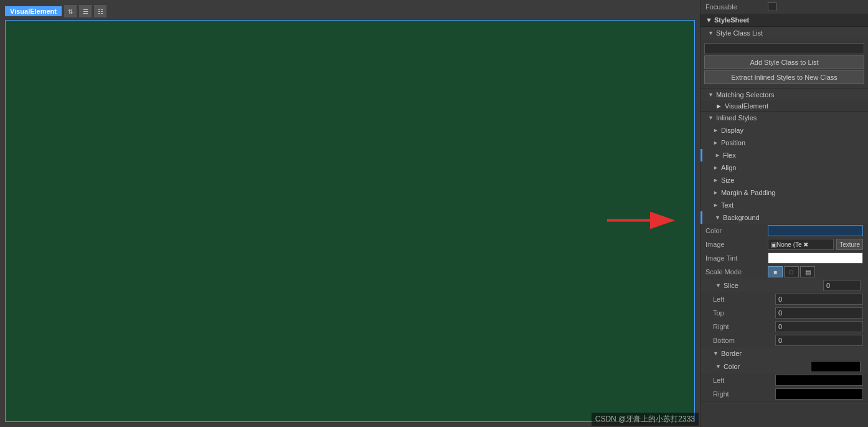 This screenshot has width=868, height=427. Describe the element at coordinates (785, 193) in the screenshot. I see `margin-padding-header: ► Margin & Padding` at that location.